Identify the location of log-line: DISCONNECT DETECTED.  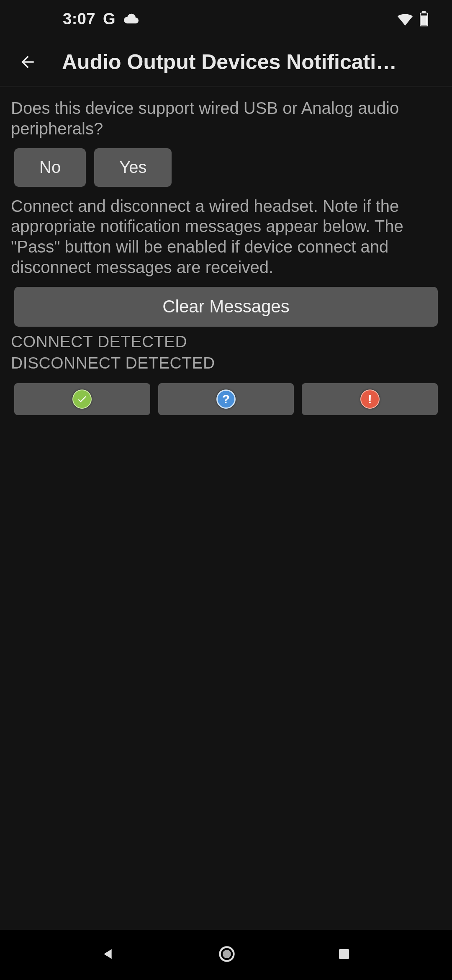
(226, 363).